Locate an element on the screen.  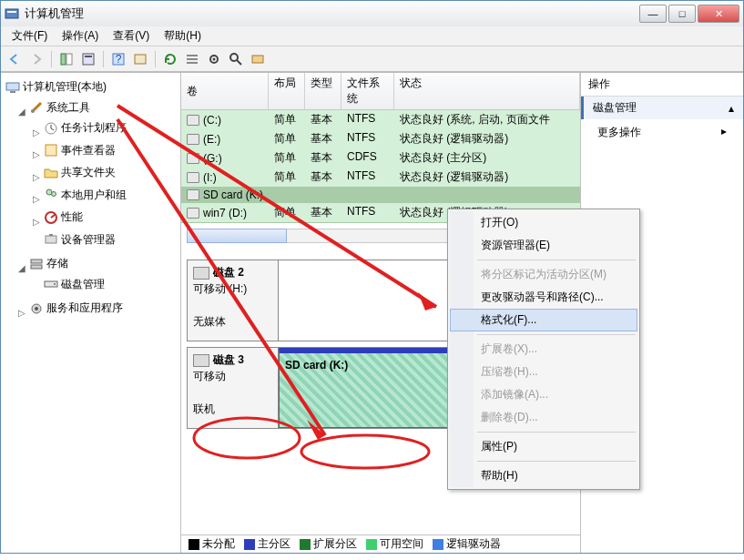
toolbar-icon-a is located at coordinates (140, 59).